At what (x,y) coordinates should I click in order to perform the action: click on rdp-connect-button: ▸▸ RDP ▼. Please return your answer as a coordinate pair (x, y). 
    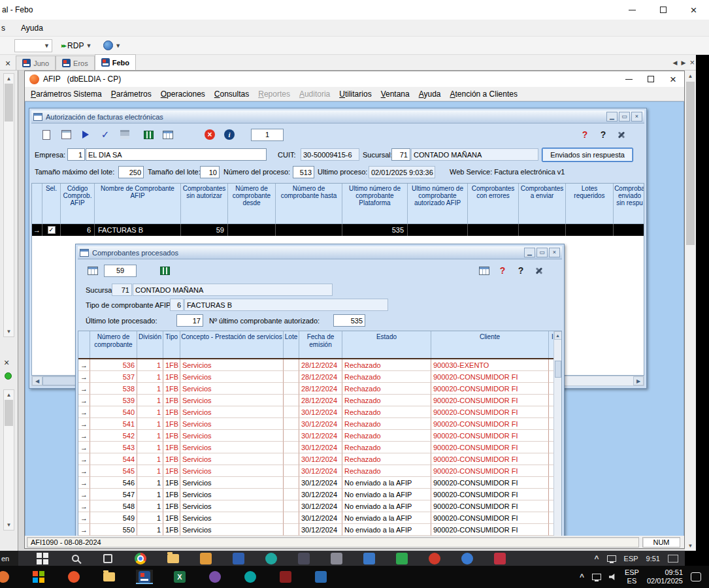
    Looking at the image, I should click on (76, 46).